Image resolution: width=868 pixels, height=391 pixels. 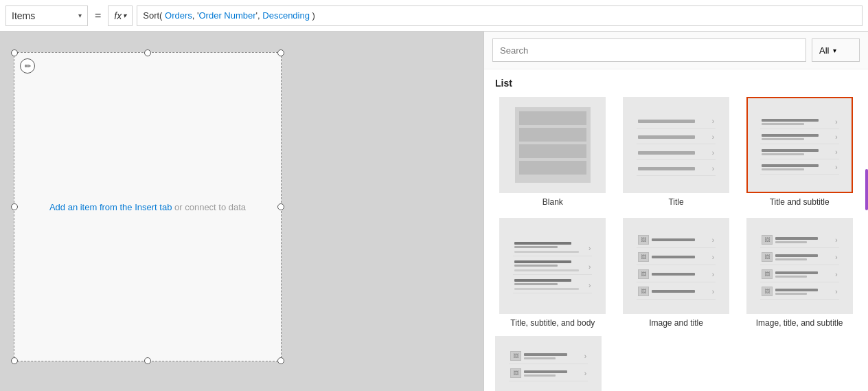 I want to click on img-arrow-2: ›, so click(x=713, y=257).